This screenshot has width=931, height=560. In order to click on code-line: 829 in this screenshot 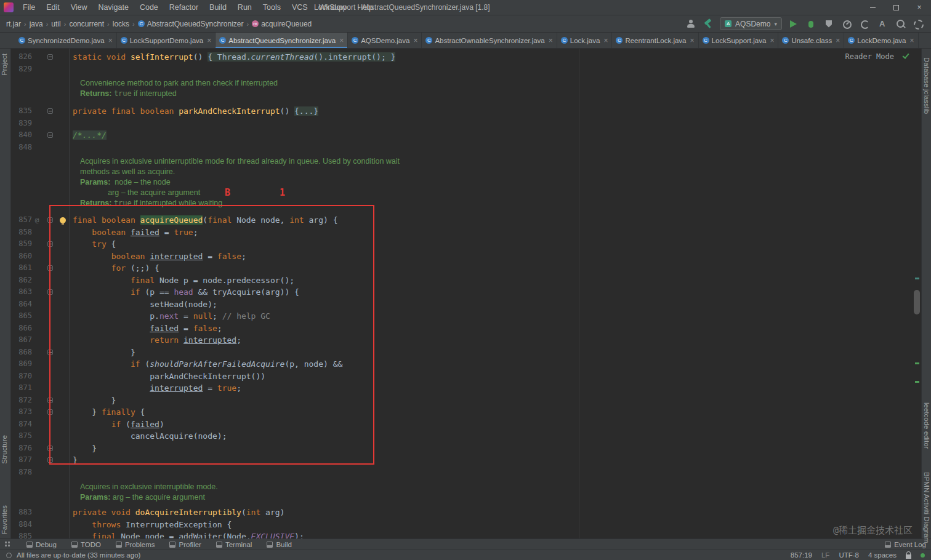, I will do `click(466, 70)`.